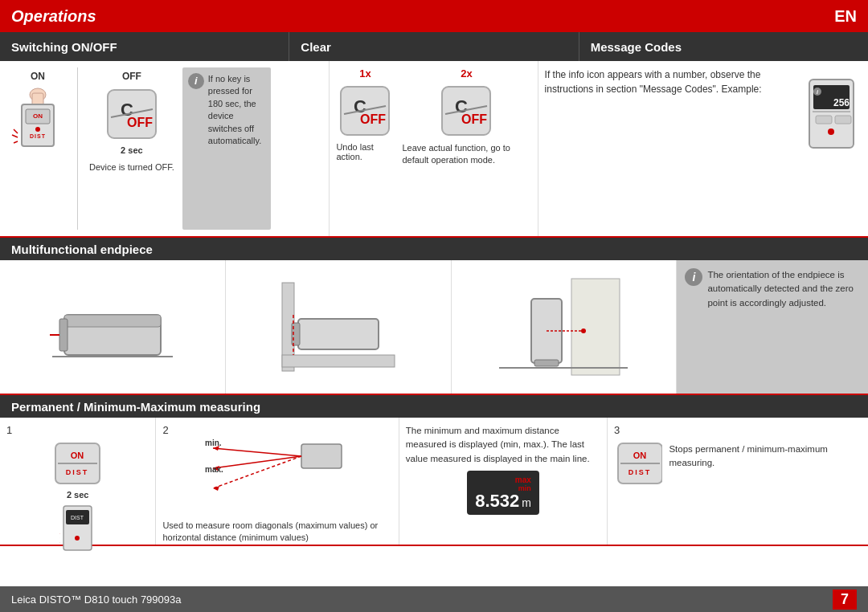  Describe the element at coordinates (77, 463) in the screenshot. I see `perm-on-btn-svg: ON DIST` at that location.